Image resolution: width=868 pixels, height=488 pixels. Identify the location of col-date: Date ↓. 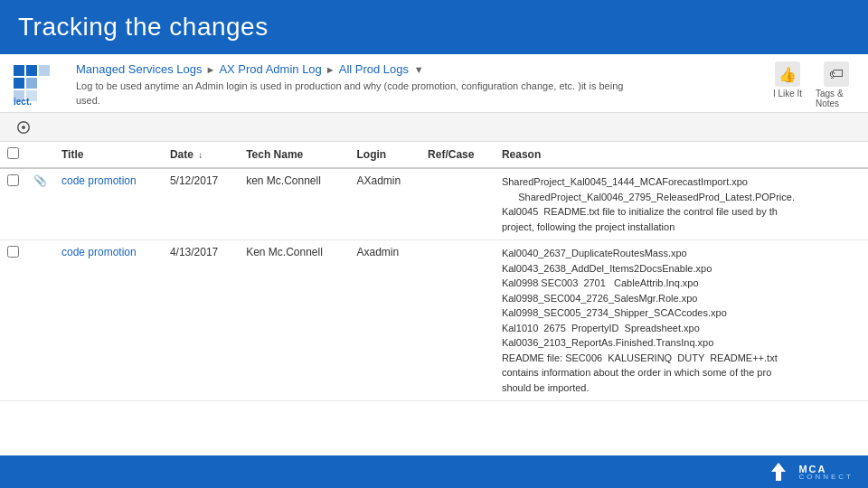
(201, 155).